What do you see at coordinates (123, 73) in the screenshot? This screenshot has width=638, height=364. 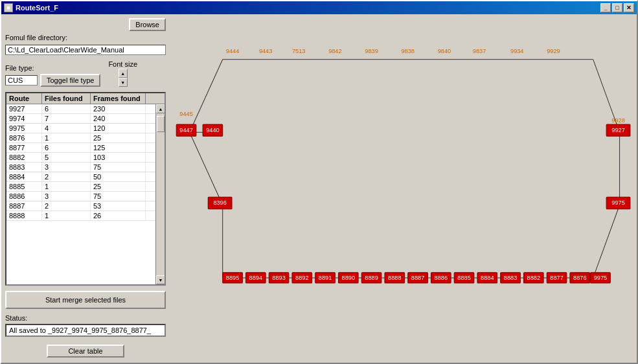 I see `font-size-up-button: ▲` at bounding box center [123, 73].